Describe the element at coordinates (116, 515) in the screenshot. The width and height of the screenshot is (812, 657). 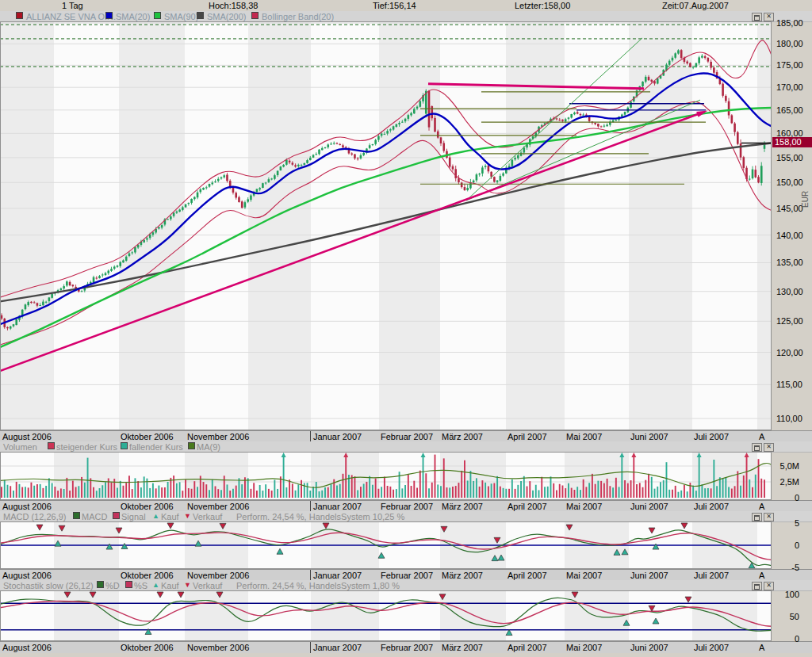
I see `signal-line-swatch` at that location.